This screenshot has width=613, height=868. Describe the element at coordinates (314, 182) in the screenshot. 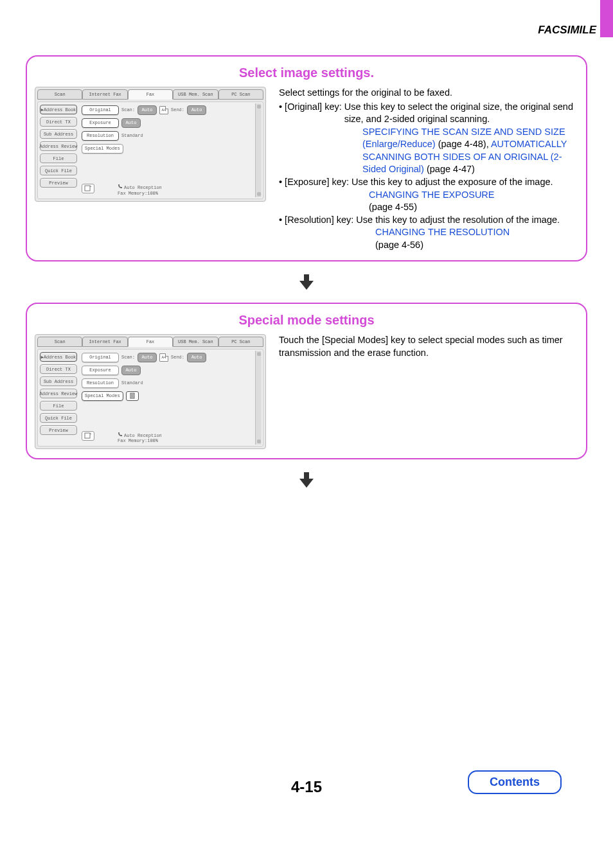

I see `exposure-key-label: • [Exposure] key:` at that location.